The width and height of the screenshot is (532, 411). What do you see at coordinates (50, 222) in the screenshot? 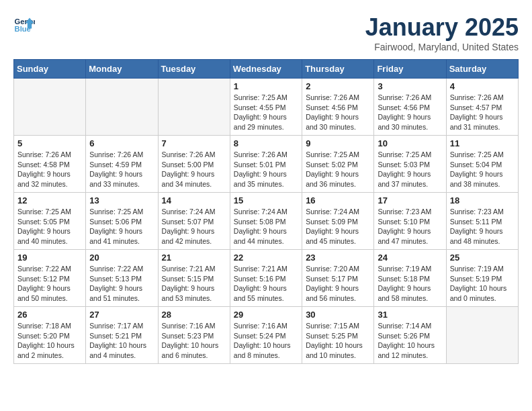
I see `calendar-day-cell: 12Sunrise: 7:25 AM Sunset: 5:05 PM Dayli…` at bounding box center [50, 222].